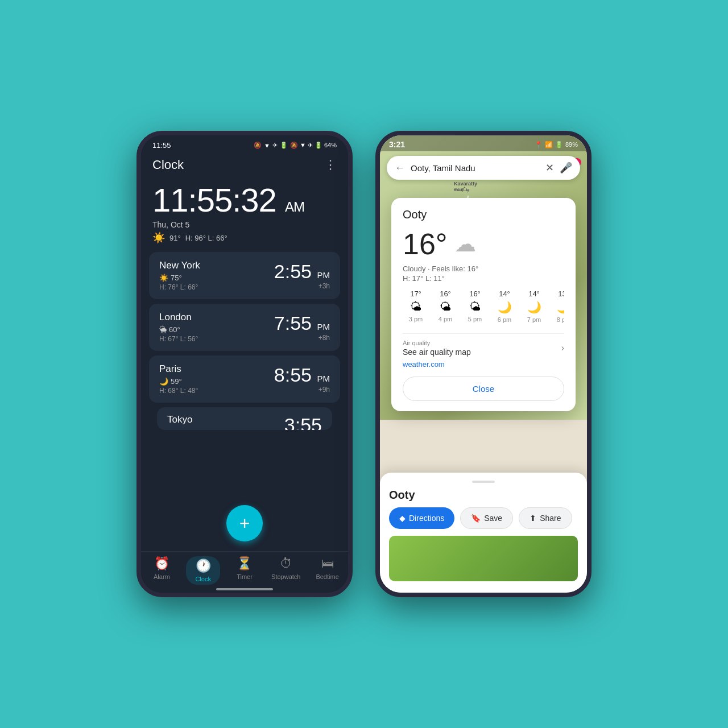 This screenshot has width=728, height=728. Describe the element at coordinates (437, 352) in the screenshot. I see `air-quality-link: See air quality map` at that location.